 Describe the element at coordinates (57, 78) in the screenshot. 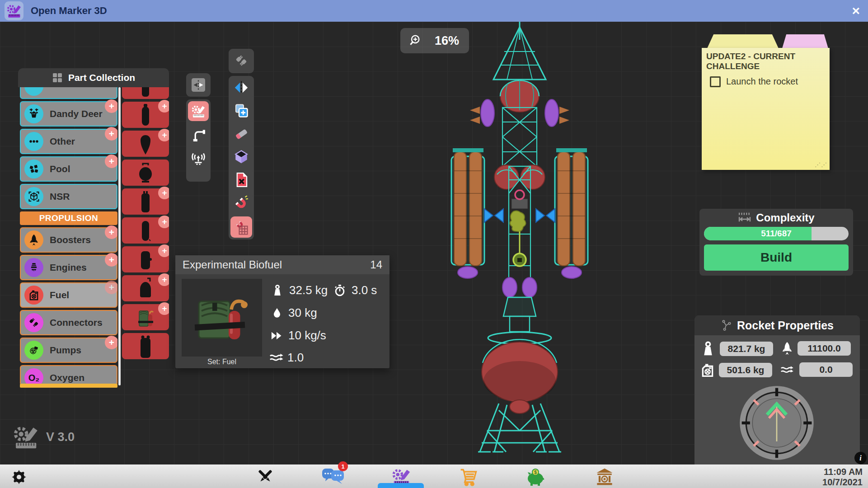

I see `grid-icon` at that location.